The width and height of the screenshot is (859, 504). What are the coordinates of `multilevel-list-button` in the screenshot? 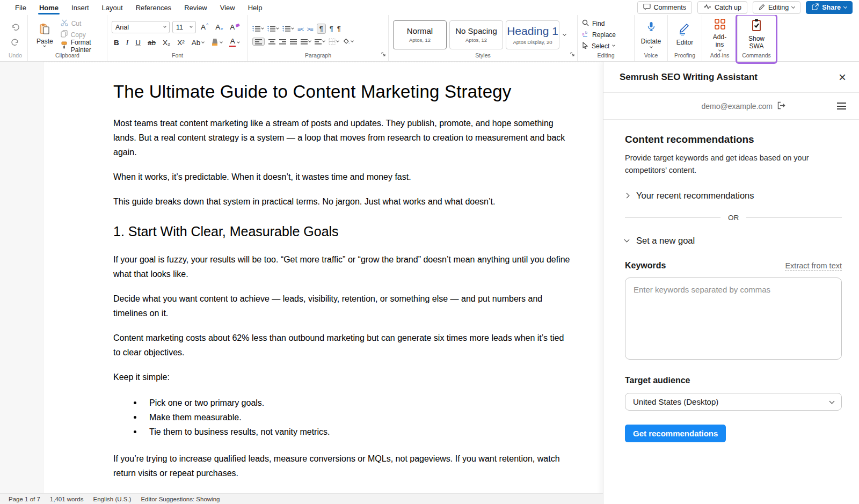 It's located at (288, 29).